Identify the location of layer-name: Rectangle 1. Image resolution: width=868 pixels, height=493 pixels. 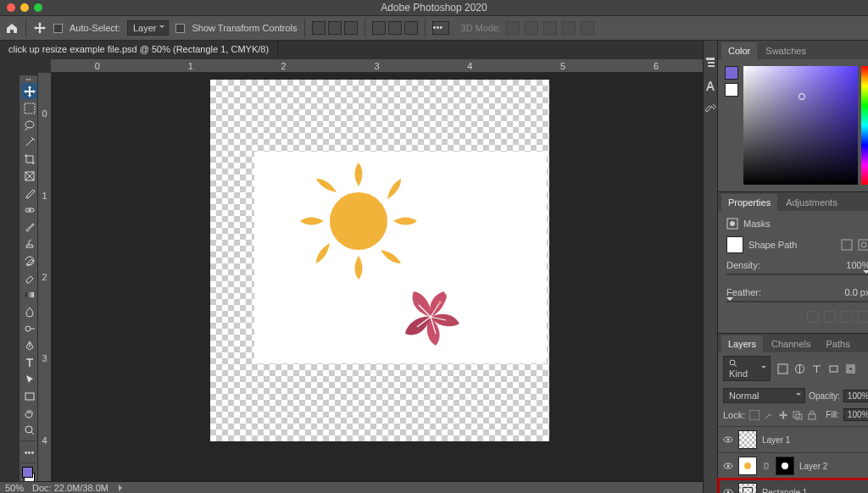
(785, 491).